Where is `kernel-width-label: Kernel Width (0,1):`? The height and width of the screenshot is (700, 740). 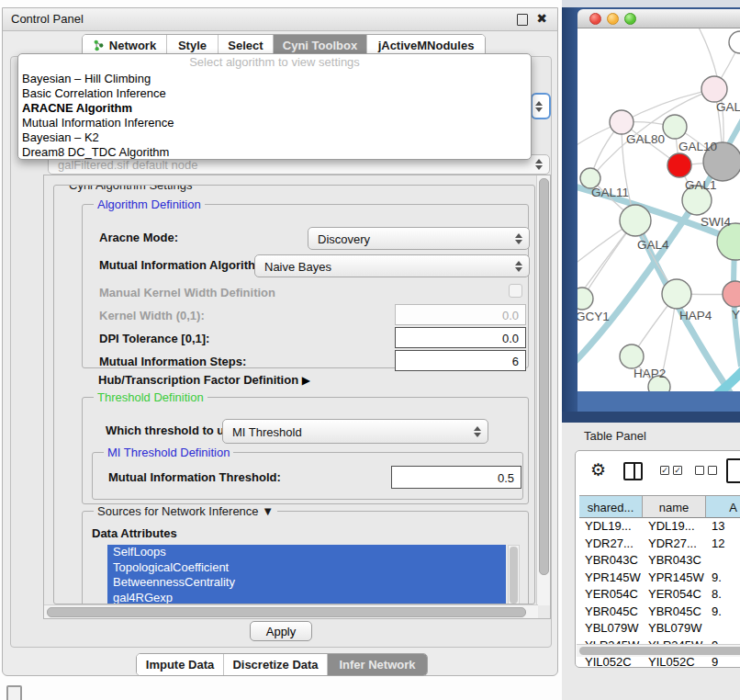
kernel-width-label: Kernel Width (0,1): is located at coordinates (152, 316).